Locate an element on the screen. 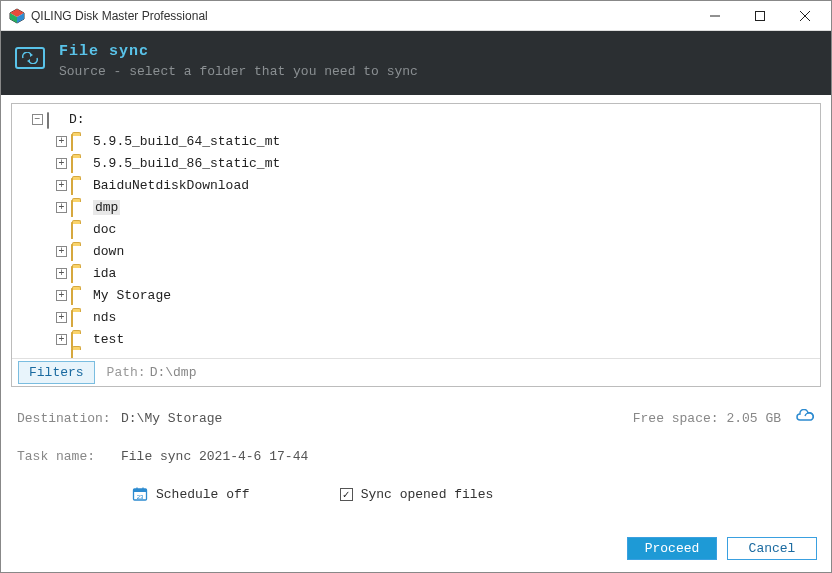 The height and width of the screenshot is (573, 832). tree-folder-row: +dmp is located at coordinates (419, 207).